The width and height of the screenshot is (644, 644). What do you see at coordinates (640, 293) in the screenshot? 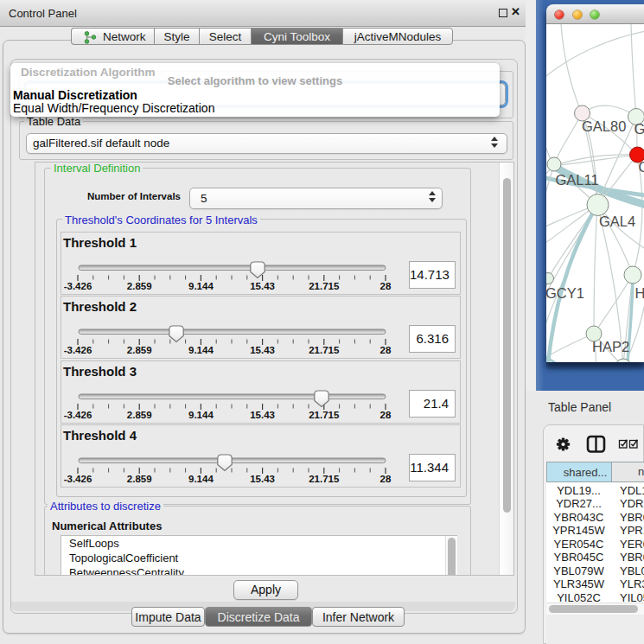
I see `svg-text: H` at bounding box center [640, 293].